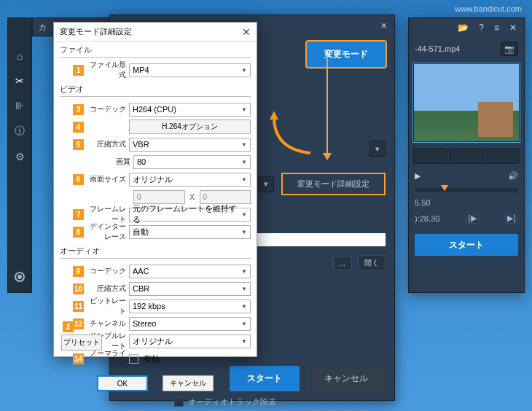 The image size is (532, 411). I want to click on num-4: 4, so click(79, 127).